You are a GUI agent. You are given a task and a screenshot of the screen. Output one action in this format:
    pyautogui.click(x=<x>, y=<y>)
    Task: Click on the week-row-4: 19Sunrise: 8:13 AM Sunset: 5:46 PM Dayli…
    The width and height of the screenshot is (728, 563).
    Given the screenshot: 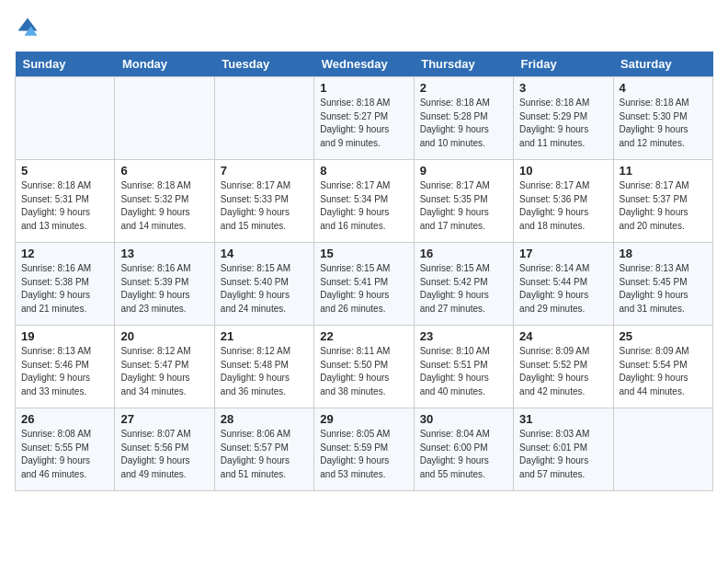 What is the action you would take?
    pyautogui.click(x=364, y=367)
    